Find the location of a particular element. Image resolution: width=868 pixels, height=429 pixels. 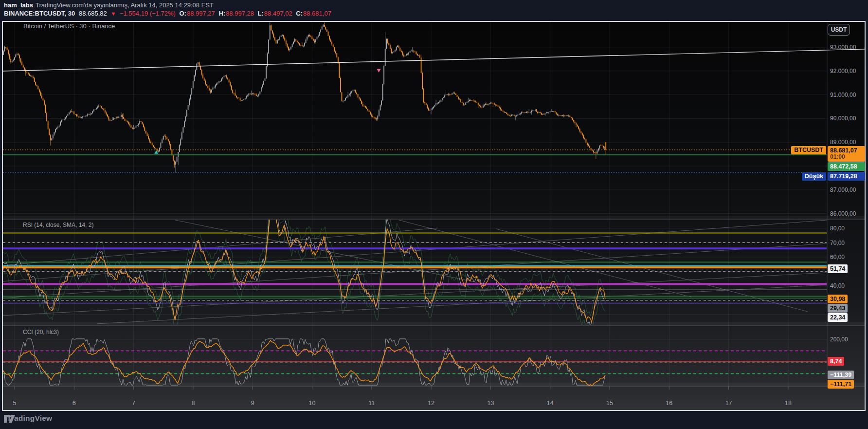

price-tick-label: 87.000,00 is located at coordinates (843, 190).